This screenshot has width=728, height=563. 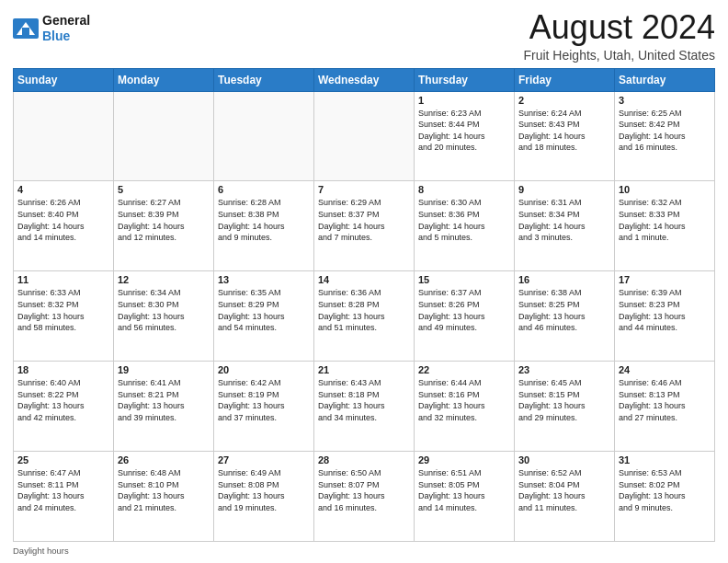 What do you see at coordinates (63, 400) in the screenshot?
I see `day-info: Sunrise: 6:40 AM Sunset: 8:22 PM Dayligh…` at bounding box center [63, 400].